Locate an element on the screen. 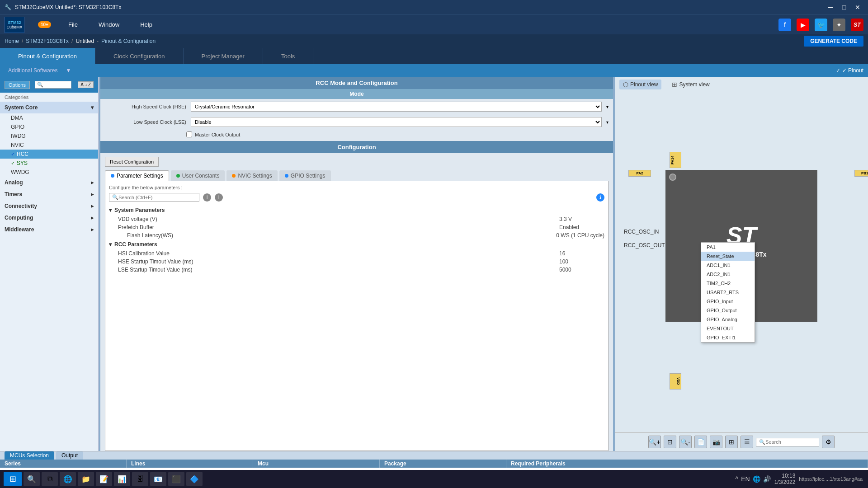 This screenshot has height=488, width=868. info-icon-3: ℹ is located at coordinates (600, 197).